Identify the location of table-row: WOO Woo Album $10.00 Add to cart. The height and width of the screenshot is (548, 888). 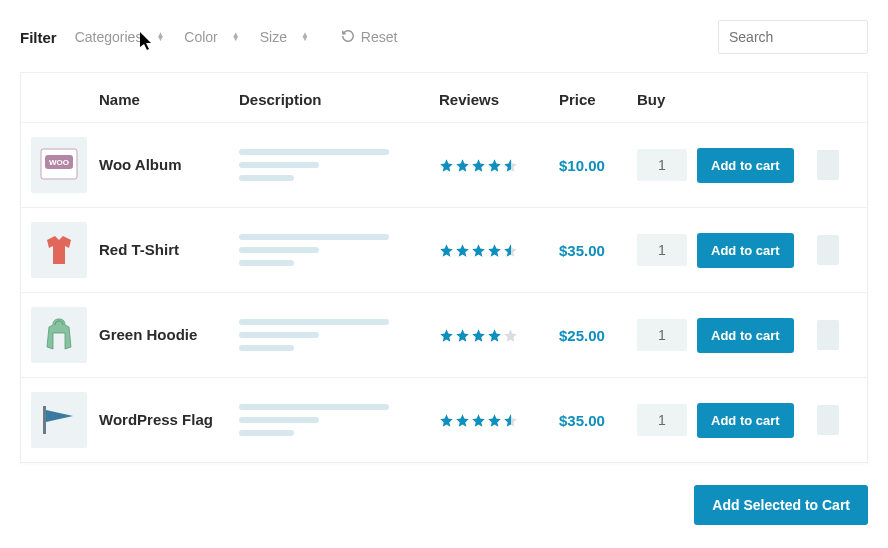
(444, 164).